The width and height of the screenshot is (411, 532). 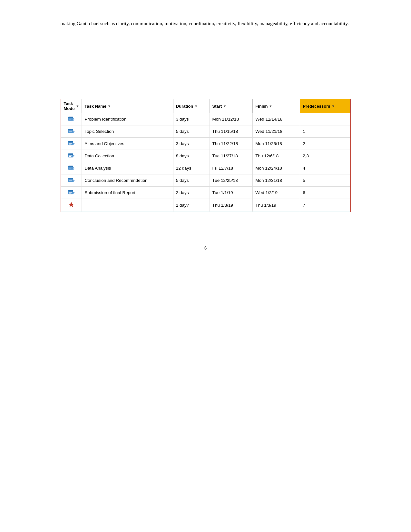 What do you see at coordinates (128, 193) in the screenshot?
I see `task-name-cell: Submission of final Report` at bounding box center [128, 193].